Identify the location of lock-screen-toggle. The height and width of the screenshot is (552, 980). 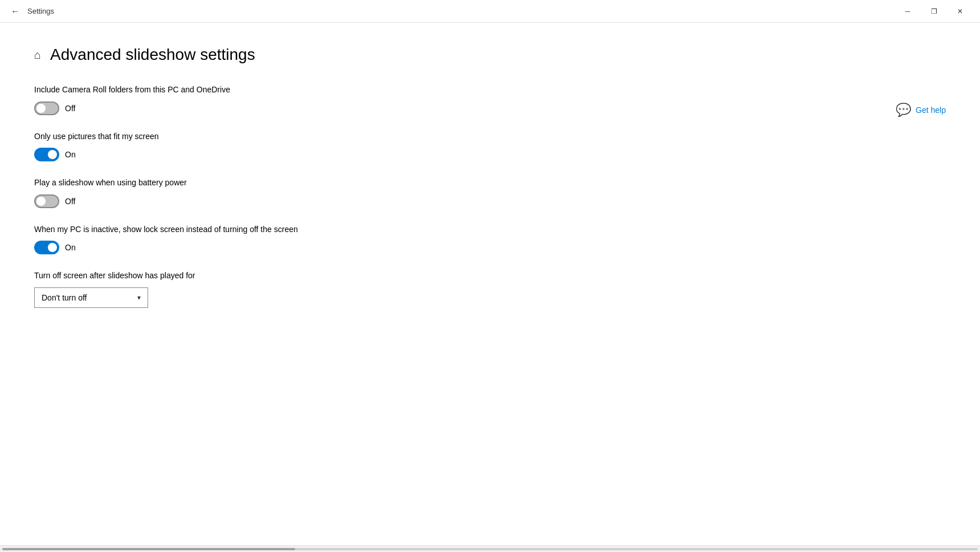
(47, 247).